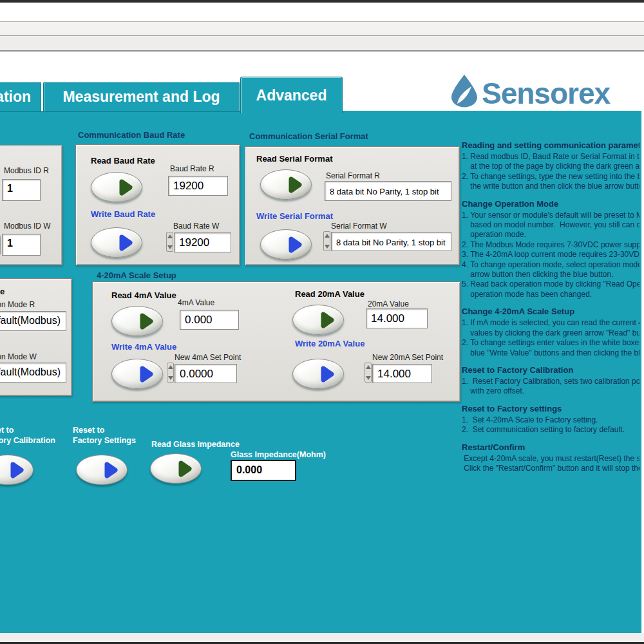  Describe the element at coordinates (26, 171) in the screenshot. I see `modbus-id-r-label: Modbus ID R` at that location.